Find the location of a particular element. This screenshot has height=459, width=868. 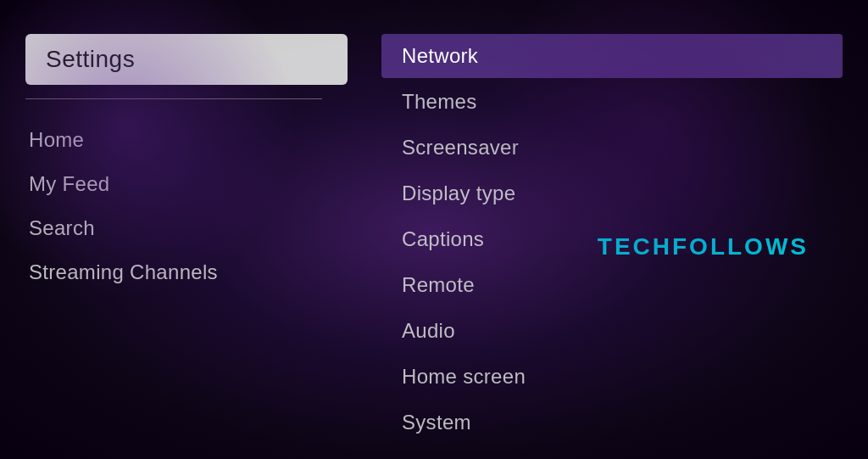

right-menu-item-screensaver: Screensaver is located at coordinates (612, 148).